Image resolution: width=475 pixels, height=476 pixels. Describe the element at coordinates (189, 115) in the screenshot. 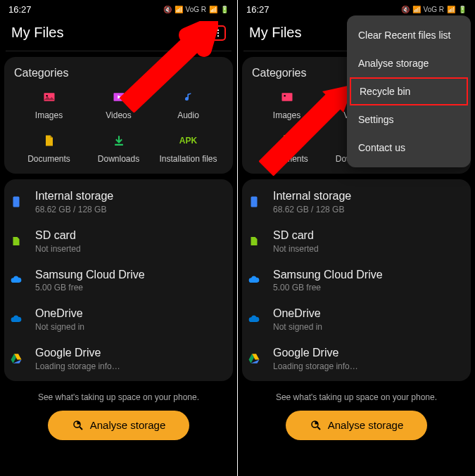

I see `category-label: Audio` at that location.